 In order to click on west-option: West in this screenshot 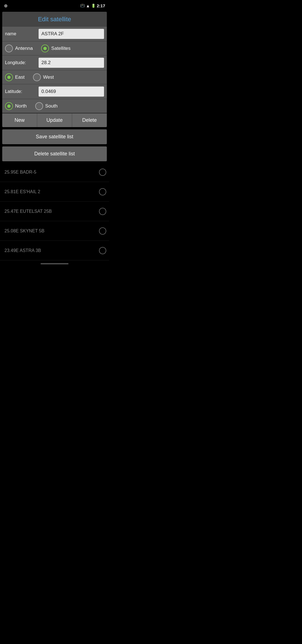, I will do `click(43, 77)`.